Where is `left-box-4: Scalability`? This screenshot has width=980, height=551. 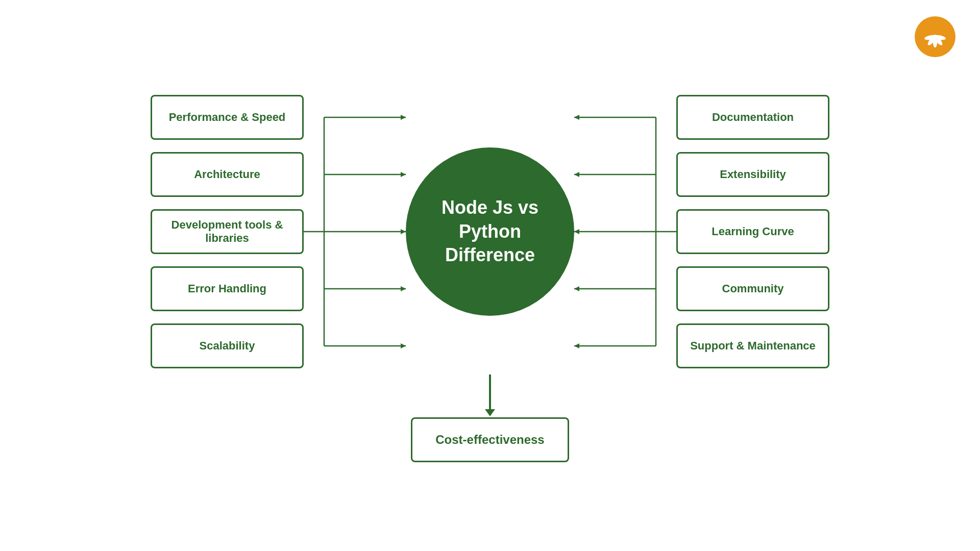
left-box-4: Scalability is located at coordinates (227, 346).